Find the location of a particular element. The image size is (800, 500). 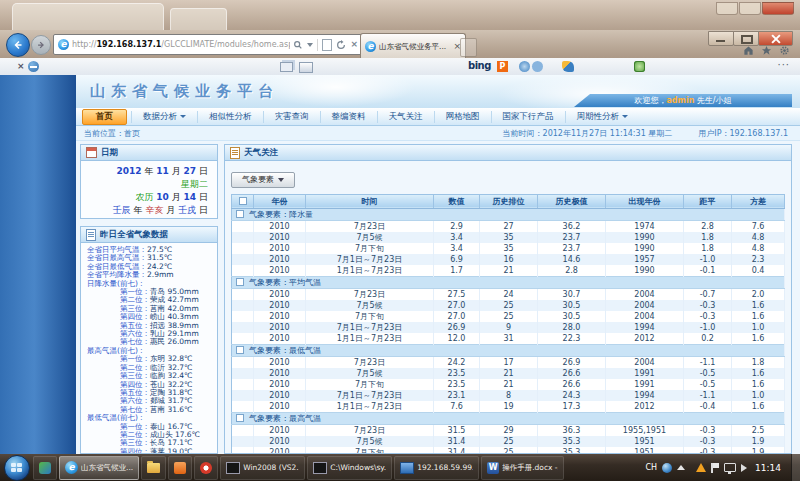

calendar-panel-header: 日期 is located at coordinates (149, 153).